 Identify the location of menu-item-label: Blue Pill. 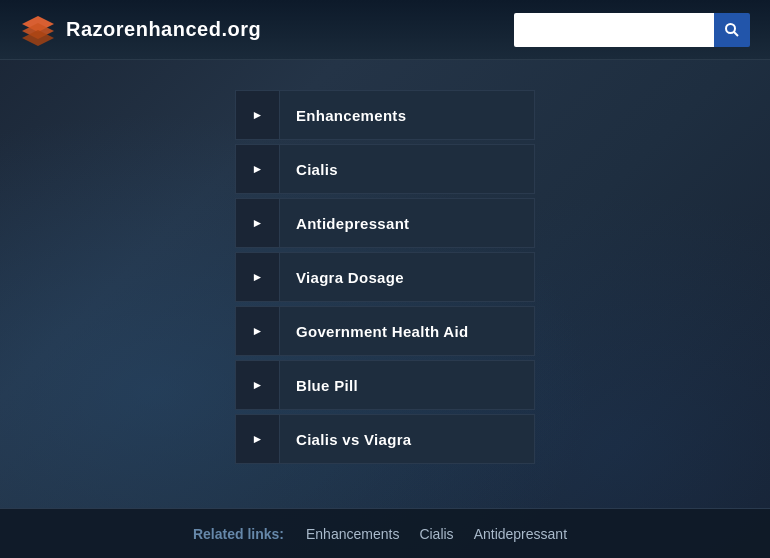
(319, 386).